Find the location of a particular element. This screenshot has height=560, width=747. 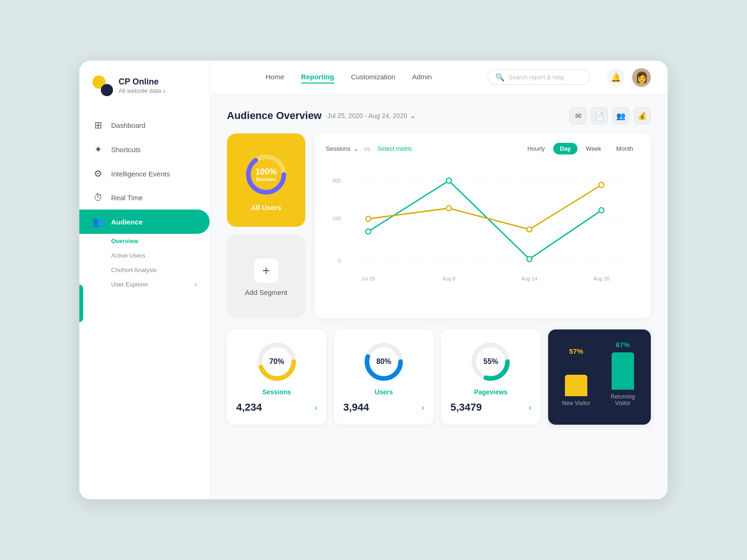

user-avatar: 👩 is located at coordinates (641, 77).